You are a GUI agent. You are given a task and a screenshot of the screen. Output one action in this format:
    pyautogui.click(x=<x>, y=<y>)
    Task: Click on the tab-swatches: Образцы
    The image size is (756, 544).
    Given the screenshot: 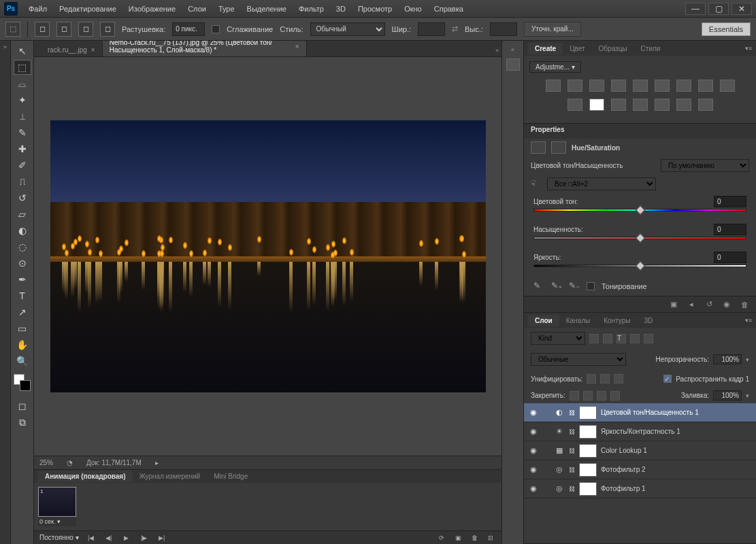 What is the action you would take?
    pyautogui.click(x=613, y=49)
    